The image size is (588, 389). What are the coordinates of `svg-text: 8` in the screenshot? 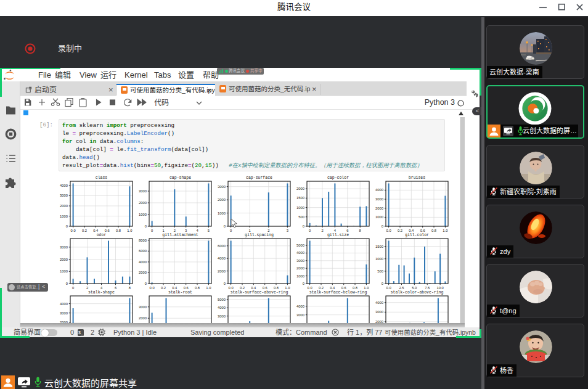 It's located at (129, 288).